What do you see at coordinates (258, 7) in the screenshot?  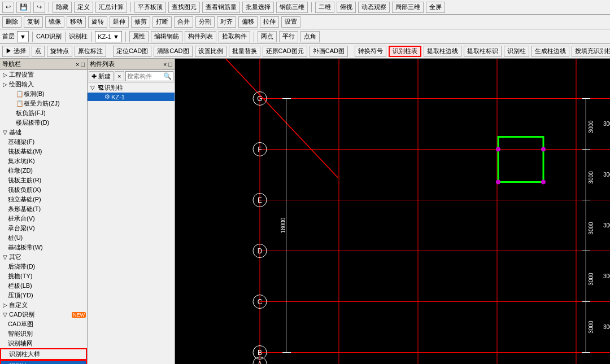 I see `batch-select-btn: 批量选择` at bounding box center [258, 7].